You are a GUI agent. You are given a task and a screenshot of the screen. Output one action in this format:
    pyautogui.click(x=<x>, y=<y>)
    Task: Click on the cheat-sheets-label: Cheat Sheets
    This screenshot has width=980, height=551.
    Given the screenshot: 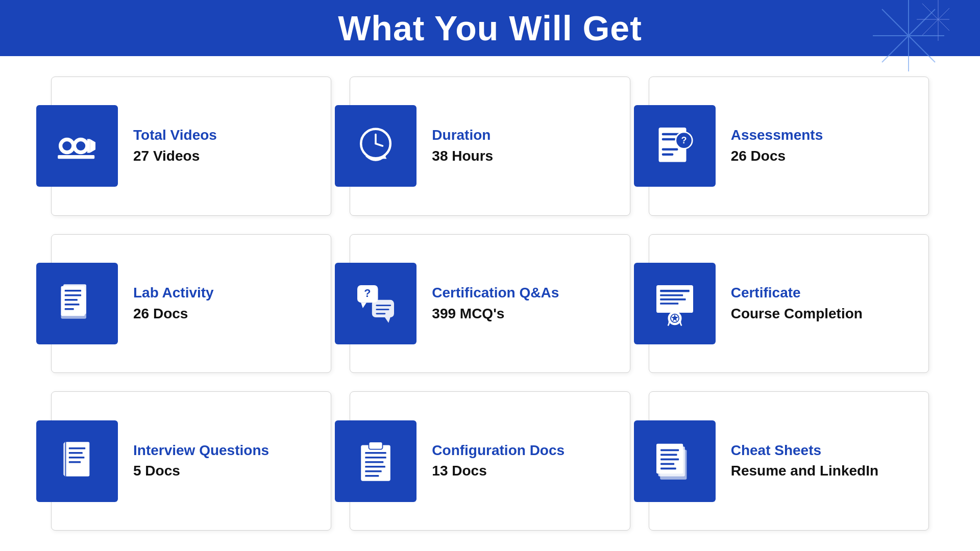 What is the action you would take?
    pyautogui.click(x=804, y=450)
    